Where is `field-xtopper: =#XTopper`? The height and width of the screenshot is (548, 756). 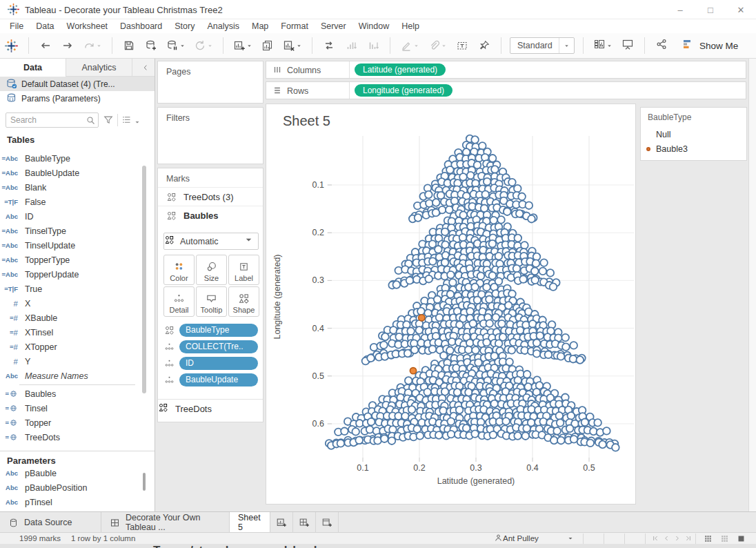
field-xtopper: =#XTopper is located at coordinates (71, 346).